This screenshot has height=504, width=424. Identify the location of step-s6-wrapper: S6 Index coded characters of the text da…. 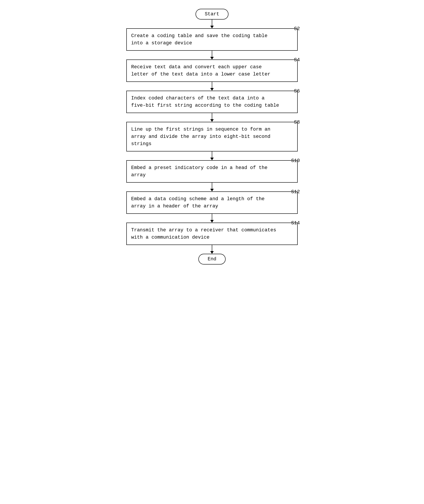
(212, 102).